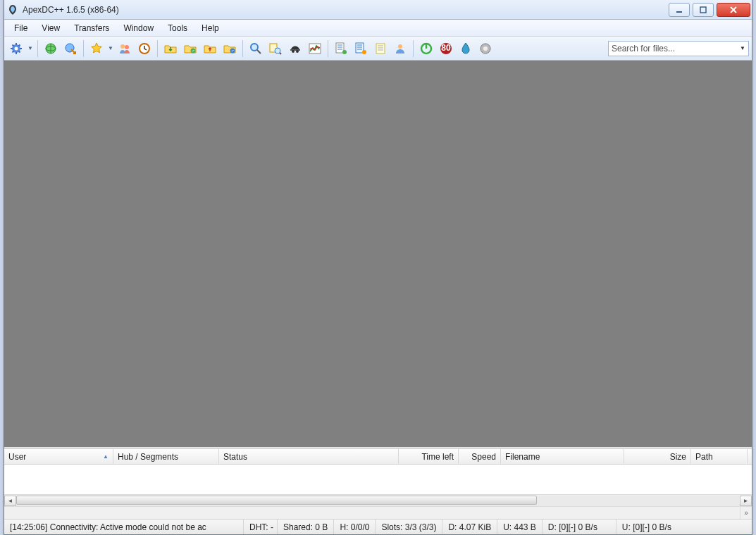 Image resolution: width=756 pixels, height=535 pixels. I want to click on shutdown-icon, so click(485, 49).